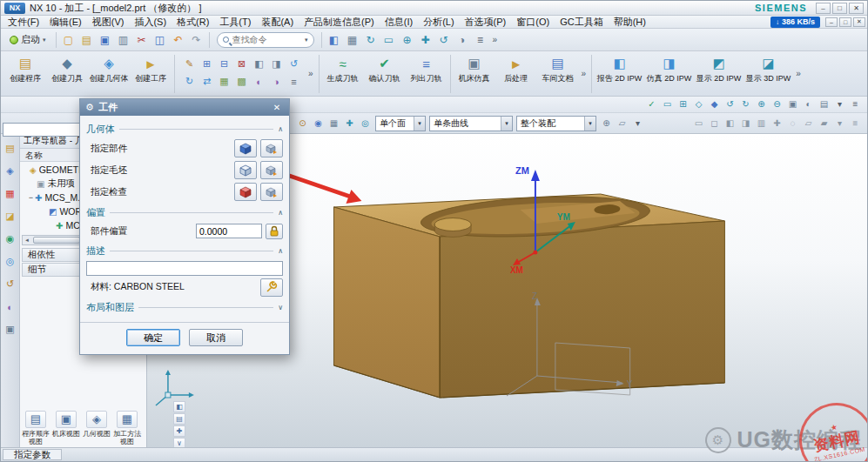  I want to click on ribbon-button: ►后处理, so click(516, 68).